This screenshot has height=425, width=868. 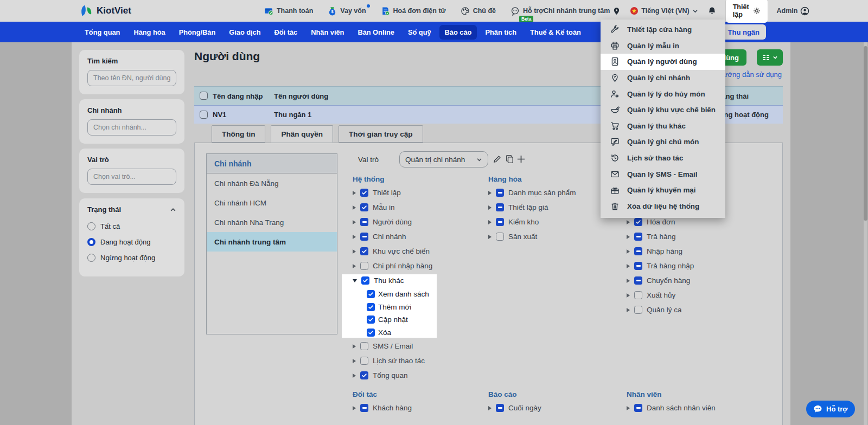 I want to click on scrollbar-thumb, so click(x=866, y=133).